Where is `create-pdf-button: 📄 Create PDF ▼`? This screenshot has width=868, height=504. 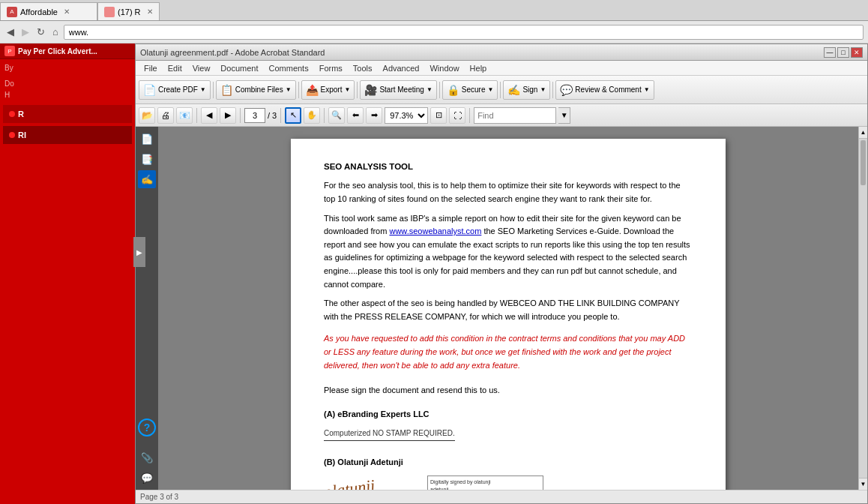
create-pdf-button: 📄 Create PDF ▼ is located at coordinates (175, 90).